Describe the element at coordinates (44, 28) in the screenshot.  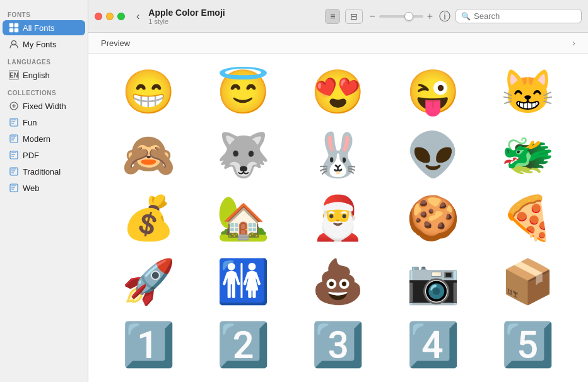
I see `sidebar-item-all-fonts: All Fonts` at that location.